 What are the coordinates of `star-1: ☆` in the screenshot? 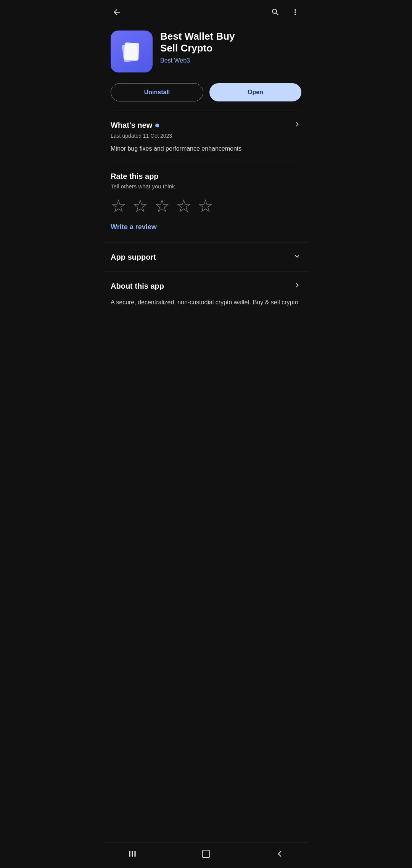 It's located at (118, 206).